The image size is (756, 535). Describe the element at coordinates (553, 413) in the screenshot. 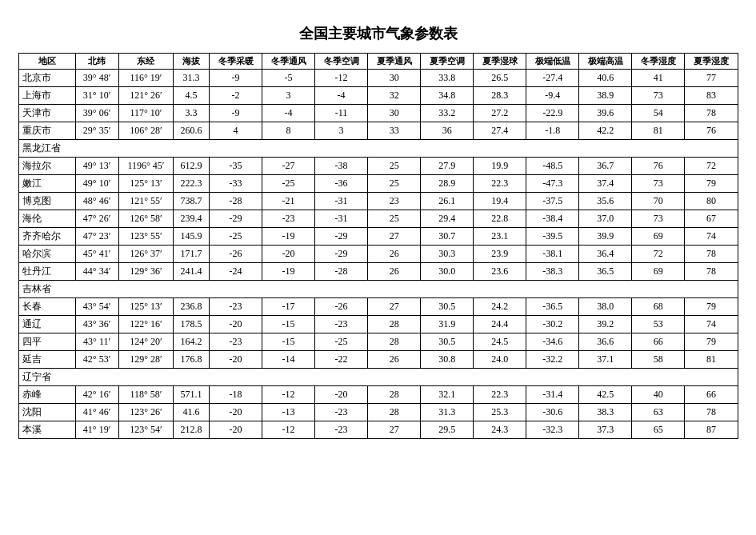

I see `cell-min_temp: -30.6` at that location.